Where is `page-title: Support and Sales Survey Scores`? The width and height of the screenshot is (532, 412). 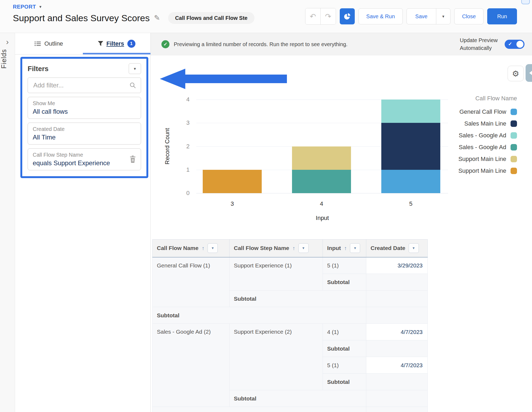 page-title: Support and Sales Survey Scores is located at coordinates (81, 18).